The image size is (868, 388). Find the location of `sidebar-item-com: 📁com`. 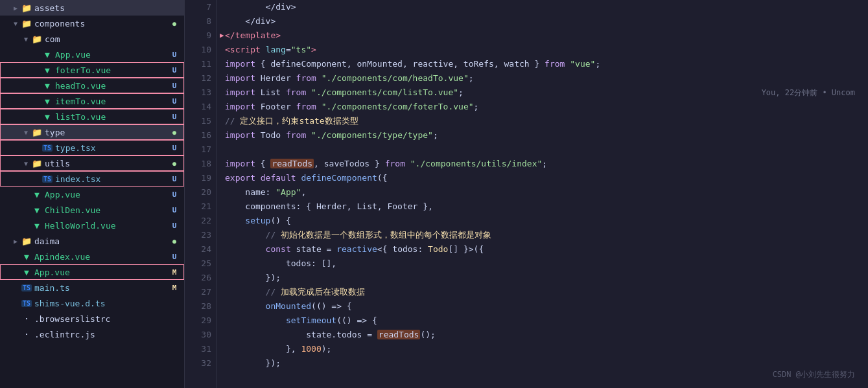

sidebar-item-com: 📁com is located at coordinates (92, 39).